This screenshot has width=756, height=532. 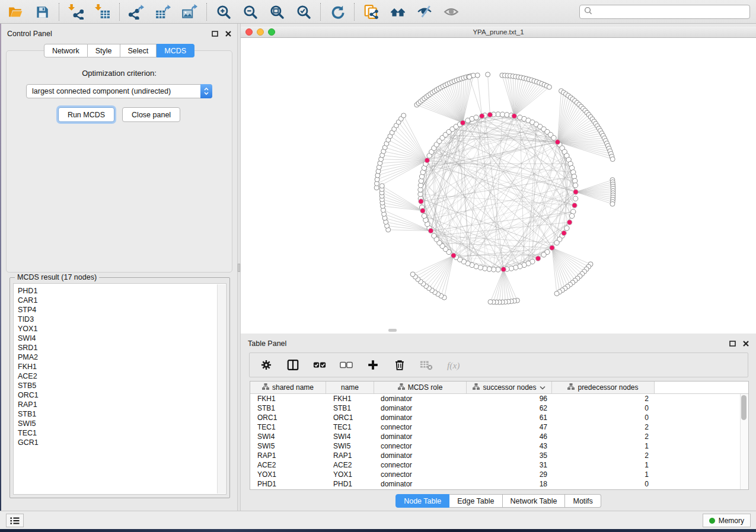 What do you see at coordinates (499, 465) in the screenshot?
I see `table-row: ACE2ACE2connector311` at bounding box center [499, 465].